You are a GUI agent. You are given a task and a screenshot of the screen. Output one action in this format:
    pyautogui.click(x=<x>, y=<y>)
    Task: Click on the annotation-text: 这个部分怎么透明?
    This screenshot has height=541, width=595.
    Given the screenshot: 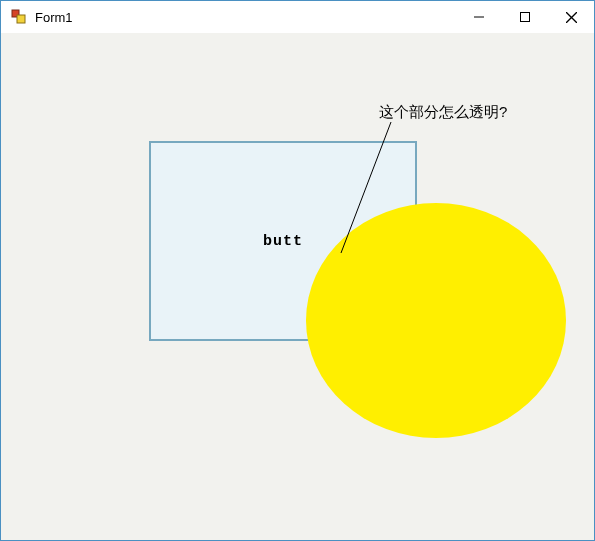 What is the action you would take?
    pyautogui.click(x=443, y=112)
    